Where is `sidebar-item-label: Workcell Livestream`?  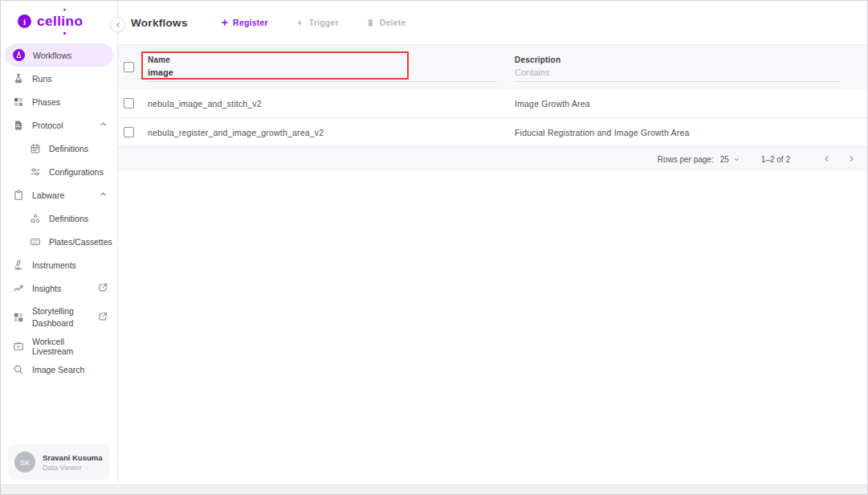 sidebar-item-label: Workcell Livestream is located at coordinates (70, 346).